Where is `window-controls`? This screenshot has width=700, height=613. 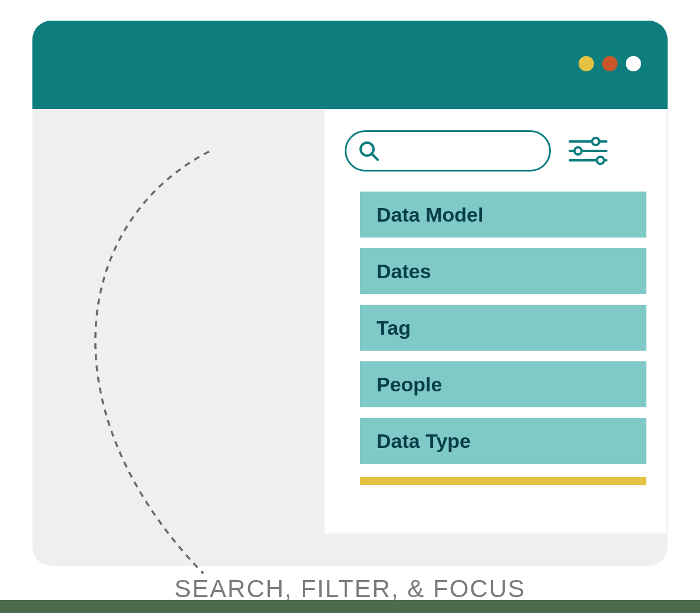 window-controls is located at coordinates (610, 64).